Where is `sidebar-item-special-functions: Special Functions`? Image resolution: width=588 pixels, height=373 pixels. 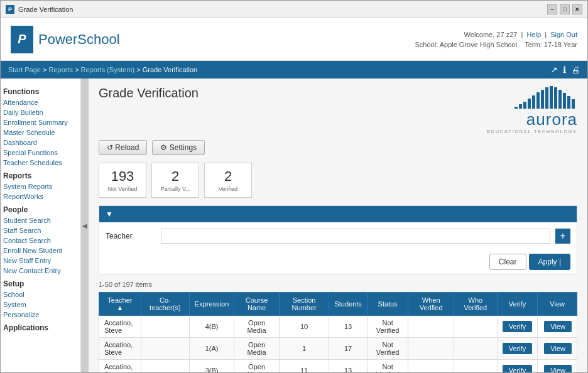 sidebar-item-special-functions: Special Functions is located at coordinates (40, 153).